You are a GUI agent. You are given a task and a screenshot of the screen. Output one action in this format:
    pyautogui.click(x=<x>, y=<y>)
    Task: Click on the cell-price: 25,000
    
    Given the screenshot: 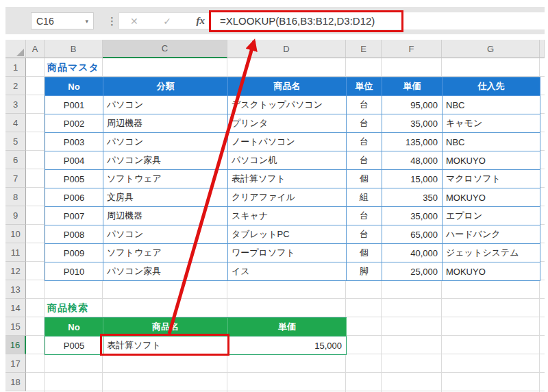 What is the action you would take?
    pyautogui.click(x=412, y=271)
    